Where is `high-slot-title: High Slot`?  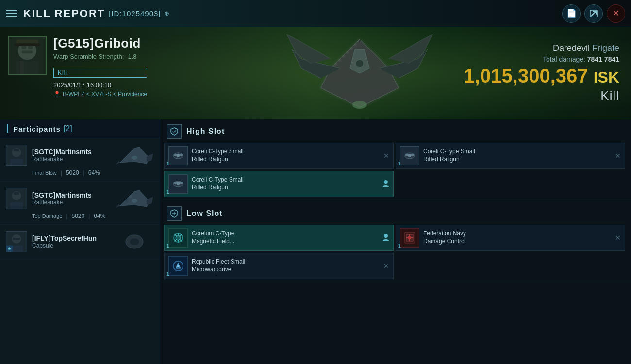 high-slot-title: High Slot is located at coordinates (206, 132).